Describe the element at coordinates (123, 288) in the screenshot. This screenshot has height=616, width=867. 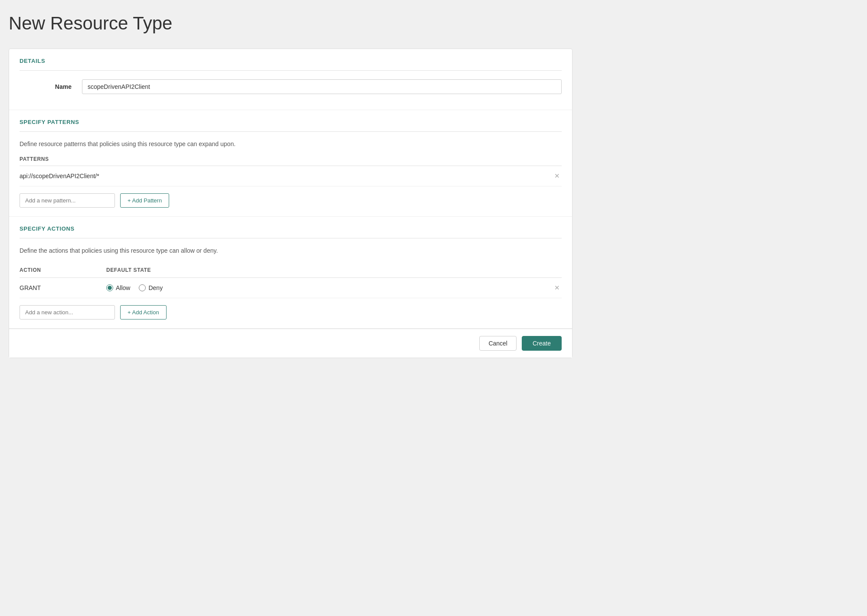
I see `allow-label: Allow` at that location.